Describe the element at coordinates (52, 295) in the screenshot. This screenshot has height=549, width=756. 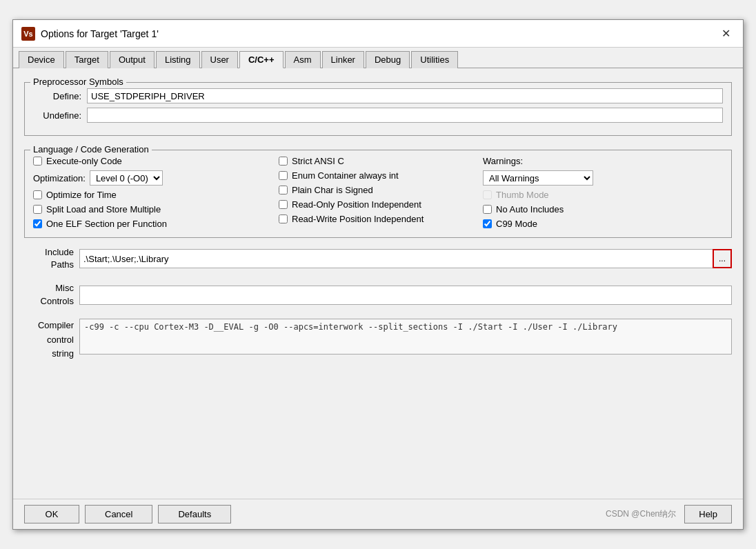
I see `misc-controls-label: Misc Controls` at that location.